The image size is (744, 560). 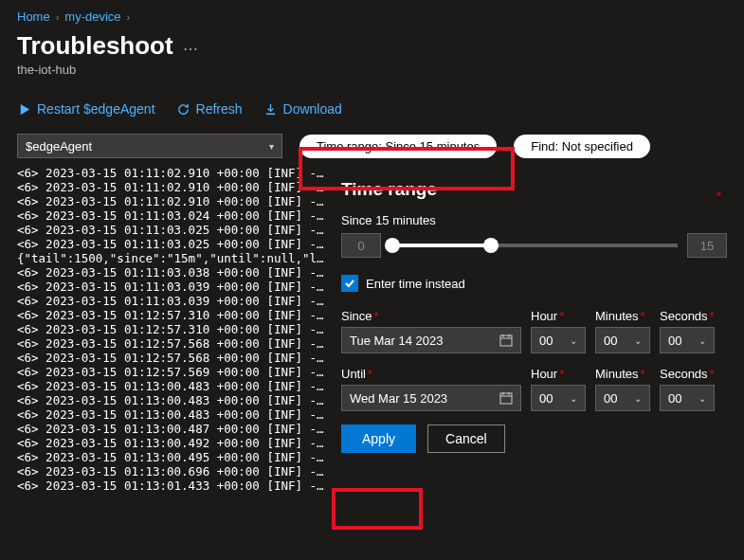 What do you see at coordinates (687, 340) in the screenshot?
I see `since-seconds-select: 00⌄` at bounding box center [687, 340].